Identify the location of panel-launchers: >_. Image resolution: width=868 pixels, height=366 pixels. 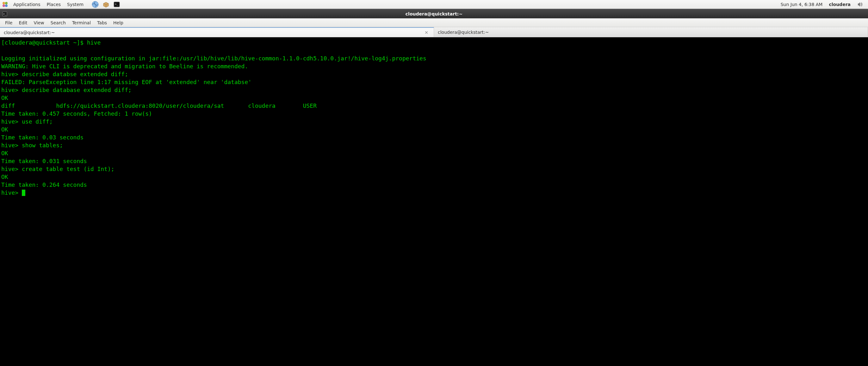
(106, 4).